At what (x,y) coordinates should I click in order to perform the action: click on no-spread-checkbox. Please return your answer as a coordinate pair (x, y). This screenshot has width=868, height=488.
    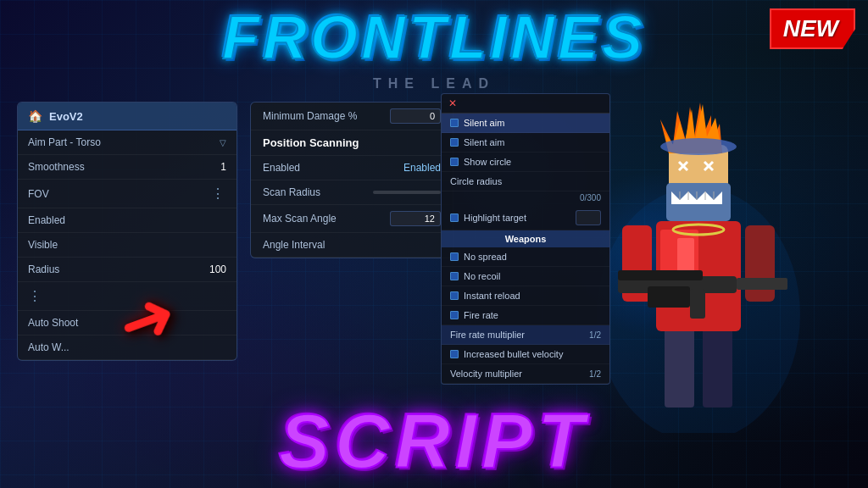
    Looking at the image, I should click on (454, 257).